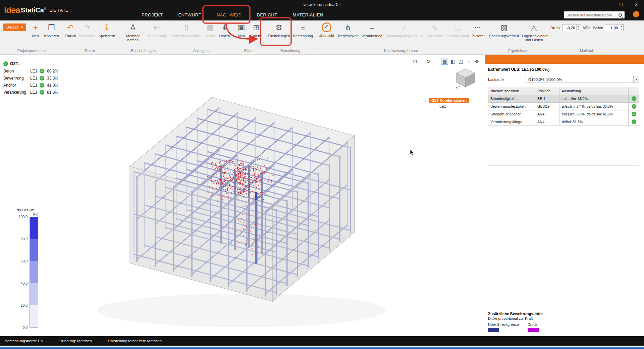 Image resolution: width=644 pixels, height=349 pixels. I want to click on cell-ausnutzung: εs/εs,lim: 0,9%, σs/σs,lim: 41,8%, so click(594, 114).